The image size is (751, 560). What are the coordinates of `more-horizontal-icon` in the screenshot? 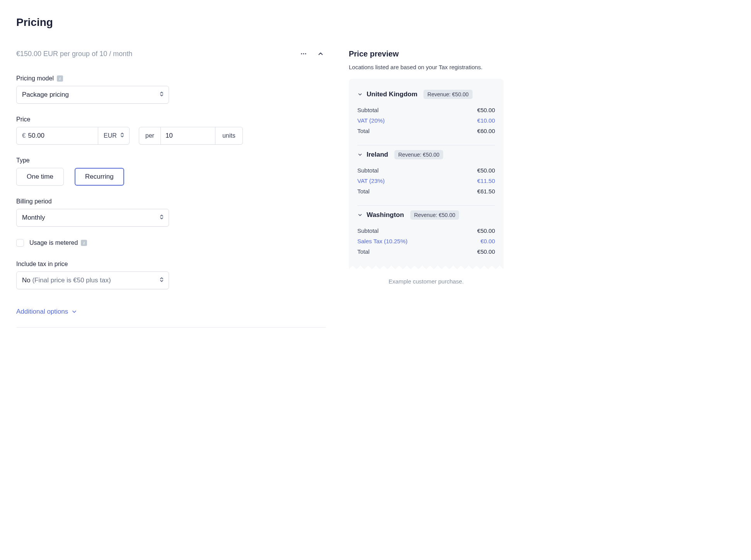 It's located at (304, 54).